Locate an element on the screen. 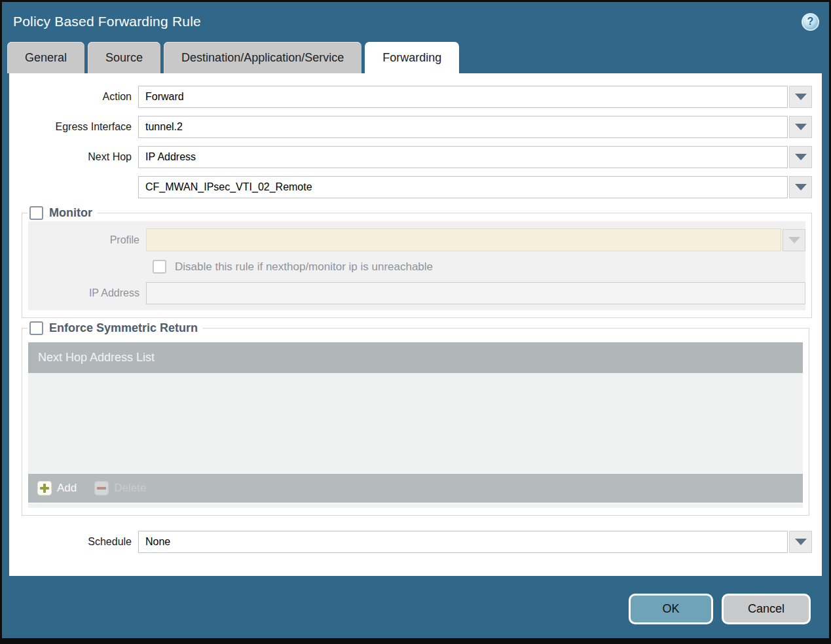  tab-forwarding: Forwarding is located at coordinates (412, 58).